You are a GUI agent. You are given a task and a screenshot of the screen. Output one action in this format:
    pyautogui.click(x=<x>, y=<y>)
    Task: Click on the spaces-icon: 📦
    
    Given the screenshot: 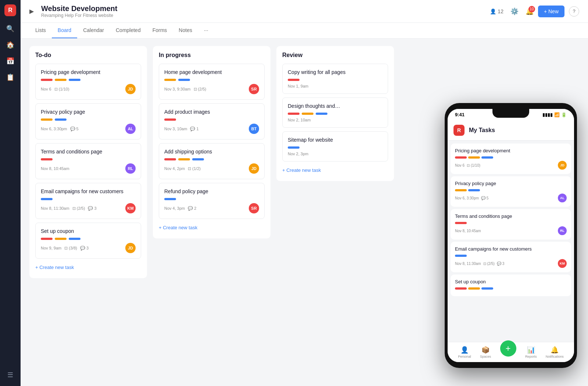 What is the action you would take?
    pyautogui.click(x=485, y=350)
    